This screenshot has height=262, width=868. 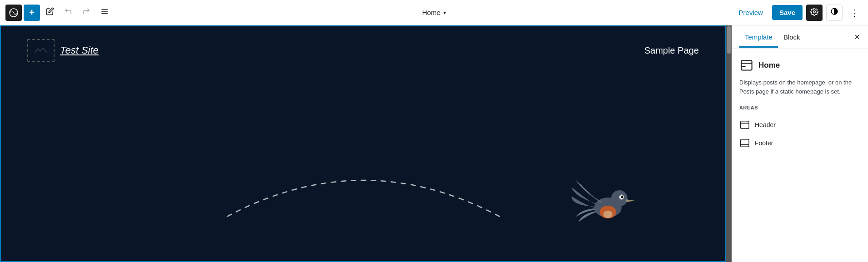 I want to click on panel-tabs: Template Block ×, so click(x=800, y=37).